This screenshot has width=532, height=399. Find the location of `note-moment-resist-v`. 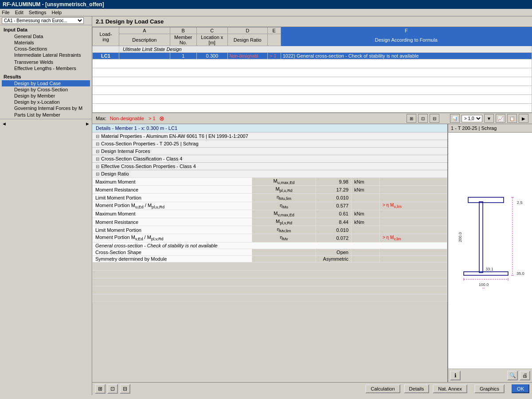

note-moment-resist-v is located at coordinates (414, 222).